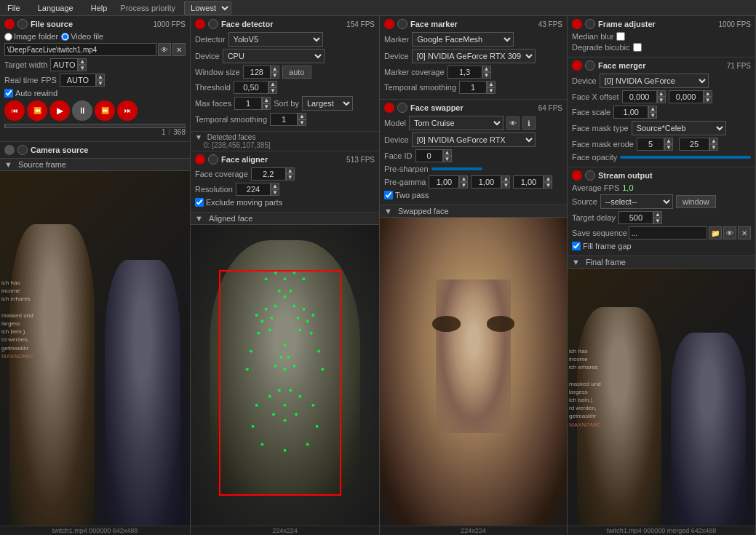  I want to click on save-close-btn: ✕, so click(744, 233).